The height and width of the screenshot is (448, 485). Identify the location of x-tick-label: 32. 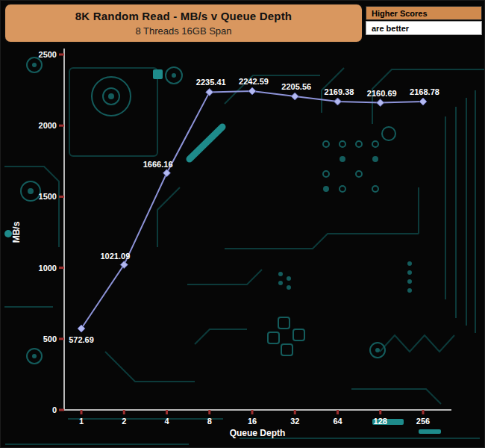
(295, 421).